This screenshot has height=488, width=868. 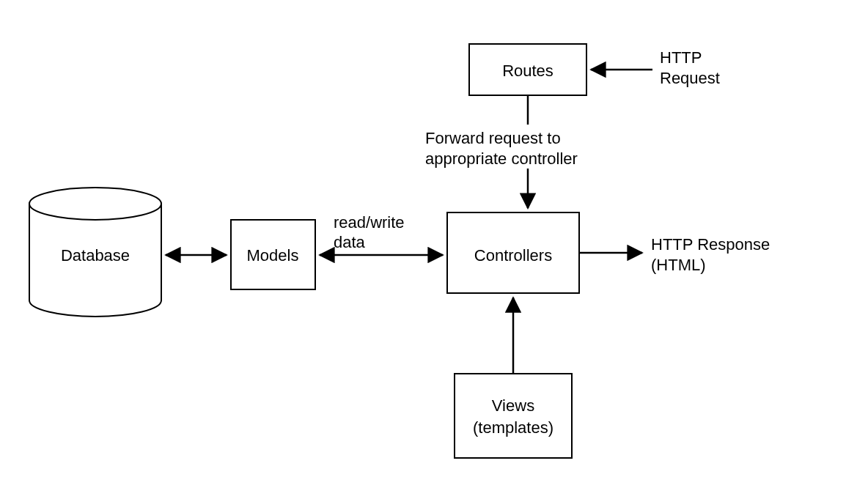 I want to click on edge-readwrite-label-2: data, so click(x=350, y=242).